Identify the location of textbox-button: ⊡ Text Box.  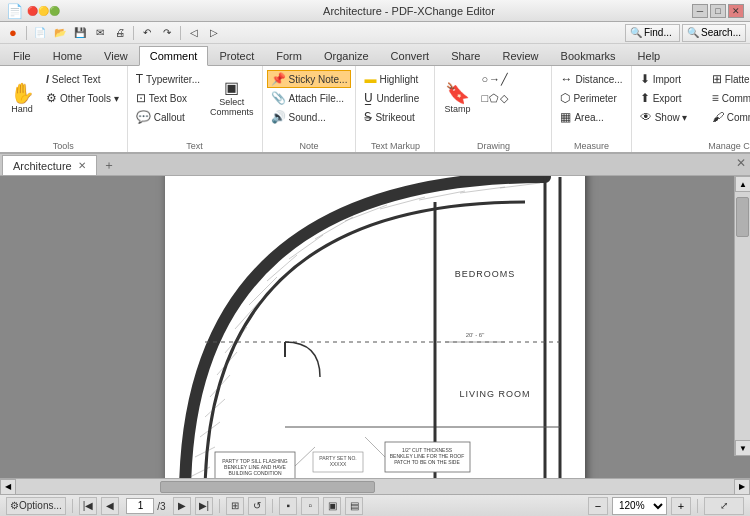
(168, 98).